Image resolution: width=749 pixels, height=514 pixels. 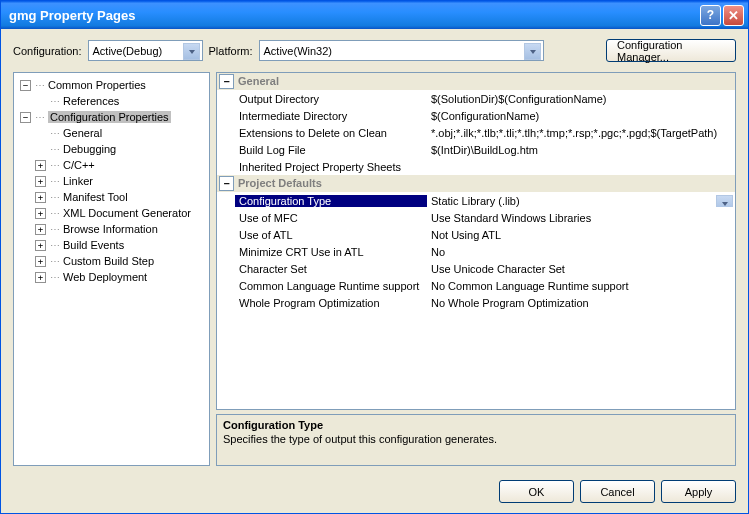 I want to click on property-row: Common Language Runtime supportNo Common…, so click(x=476, y=286).